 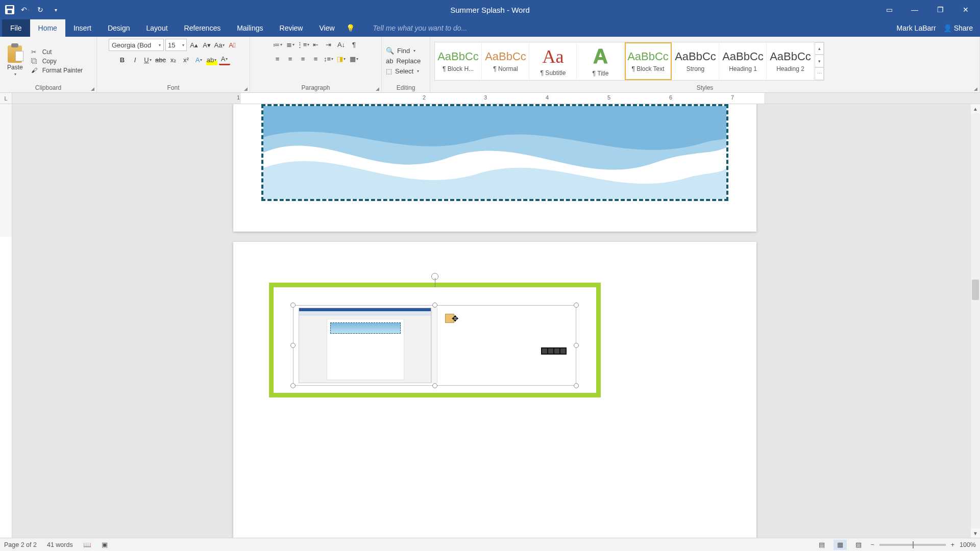 What do you see at coordinates (219, 45) in the screenshot?
I see `change-case-button: Aa▾` at bounding box center [219, 45].